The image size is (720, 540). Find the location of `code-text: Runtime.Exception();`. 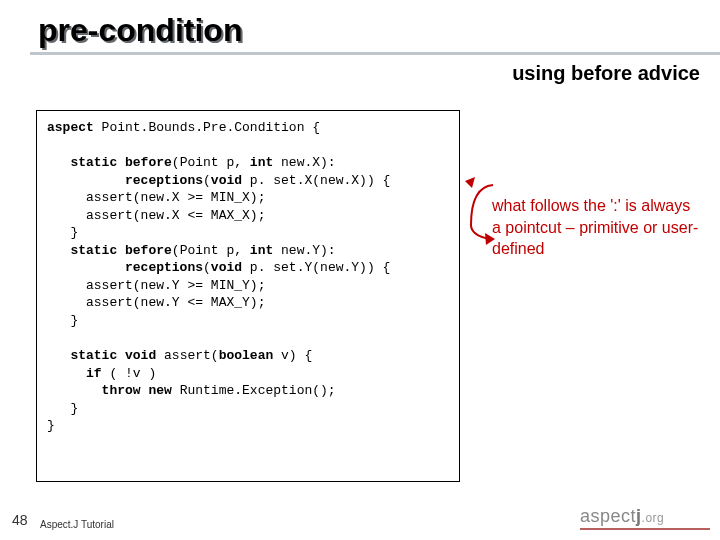

code-text: Runtime.Exception(); is located at coordinates (254, 390).